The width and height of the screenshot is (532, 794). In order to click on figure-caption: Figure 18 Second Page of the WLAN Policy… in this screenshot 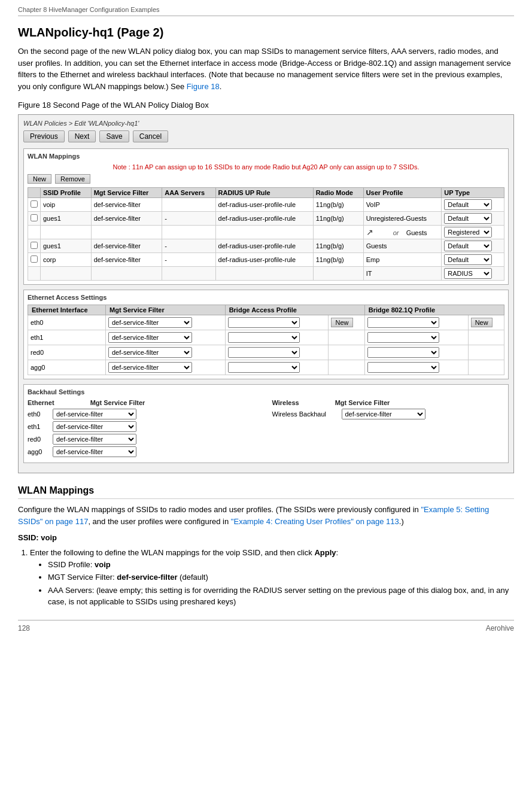, I will do `click(266, 105)`.